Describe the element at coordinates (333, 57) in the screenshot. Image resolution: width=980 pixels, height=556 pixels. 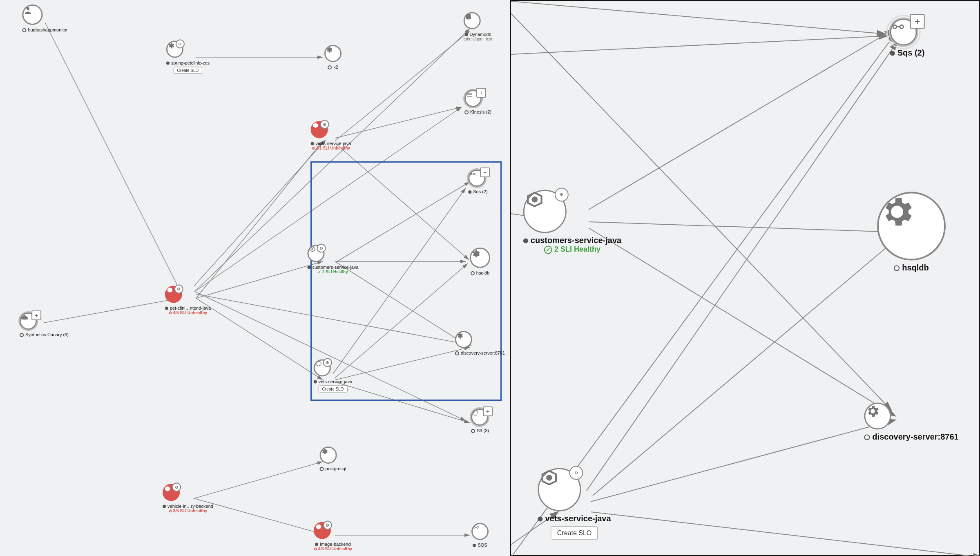
I see `node-k2: k2` at that location.